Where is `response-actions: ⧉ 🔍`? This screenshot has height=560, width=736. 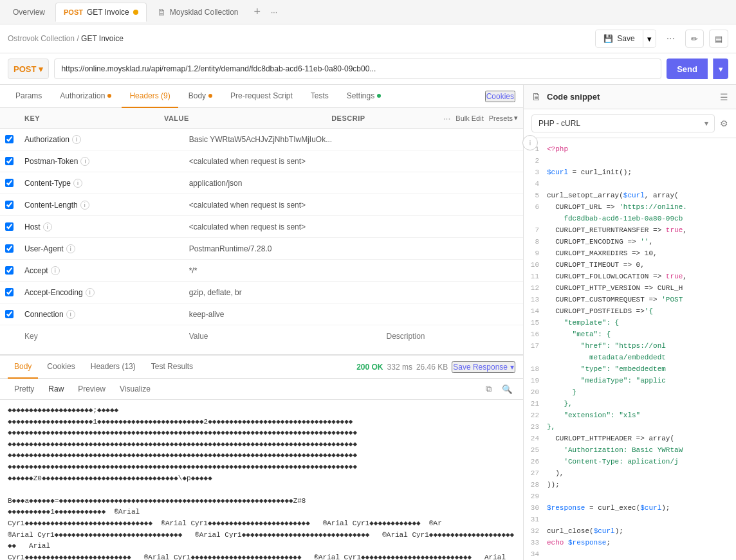 response-actions: ⧉ 🔍 is located at coordinates (499, 389).